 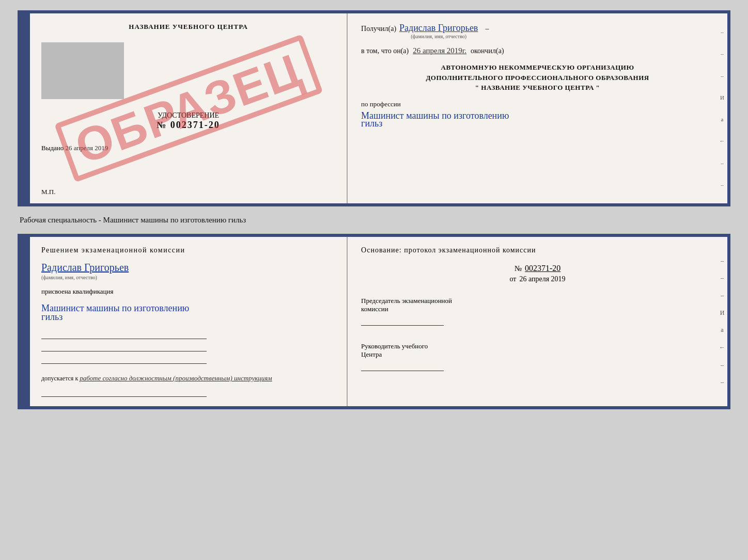 What do you see at coordinates (488, 51) in the screenshot?
I see `completed-label-top: окончил(а)` at bounding box center [488, 51].